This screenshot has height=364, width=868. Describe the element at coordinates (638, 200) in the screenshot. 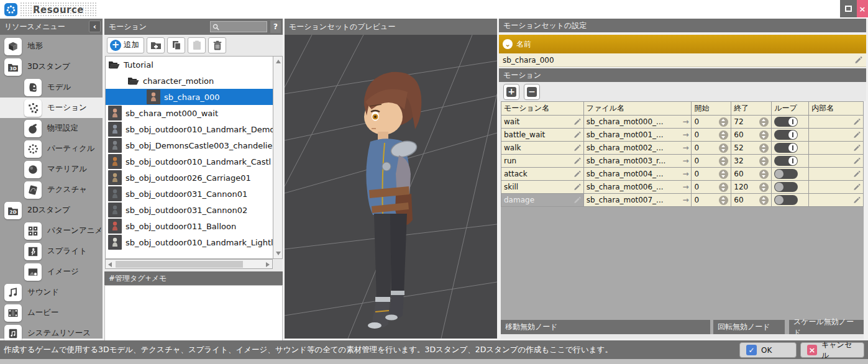

I see `file-name-cell: sb_chara_mot007_...→` at that location.